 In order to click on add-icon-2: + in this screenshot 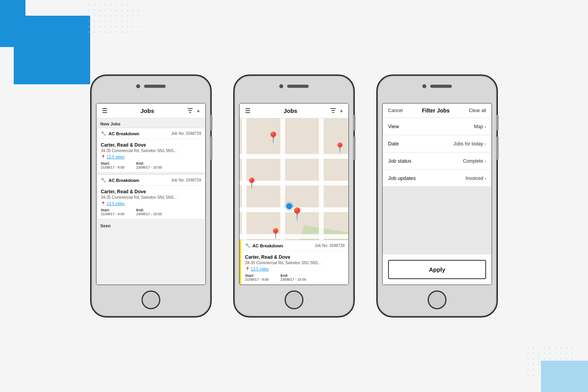, I will do `click(341, 111)`.